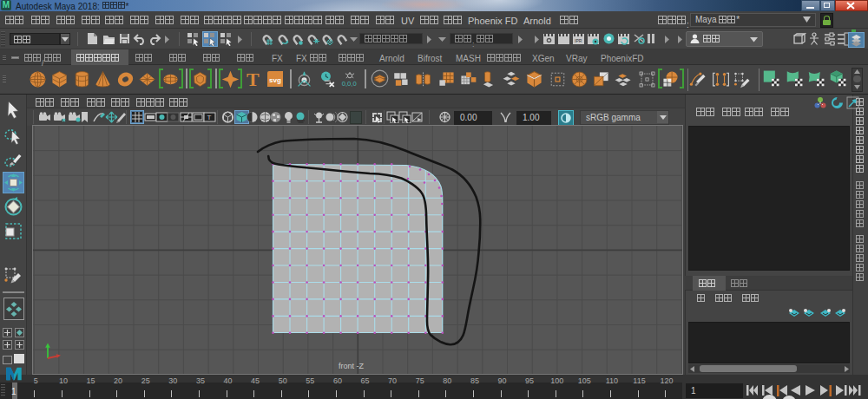  Describe the element at coordinates (578, 41) in the screenshot. I see `svg-text: IPR` at that location.